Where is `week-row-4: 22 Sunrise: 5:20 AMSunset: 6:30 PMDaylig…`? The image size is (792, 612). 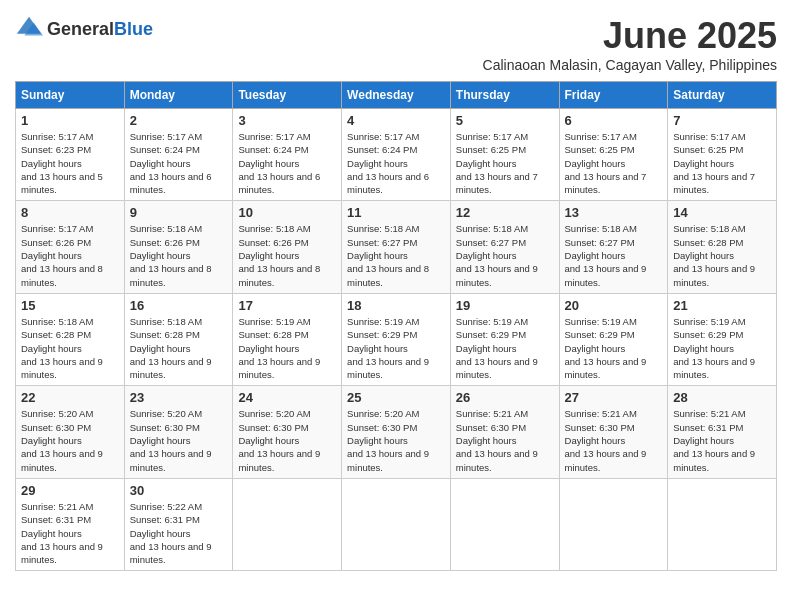 week-row-4: 22 Sunrise: 5:20 AMSunset: 6:30 PMDaylig… is located at coordinates (396, 432).